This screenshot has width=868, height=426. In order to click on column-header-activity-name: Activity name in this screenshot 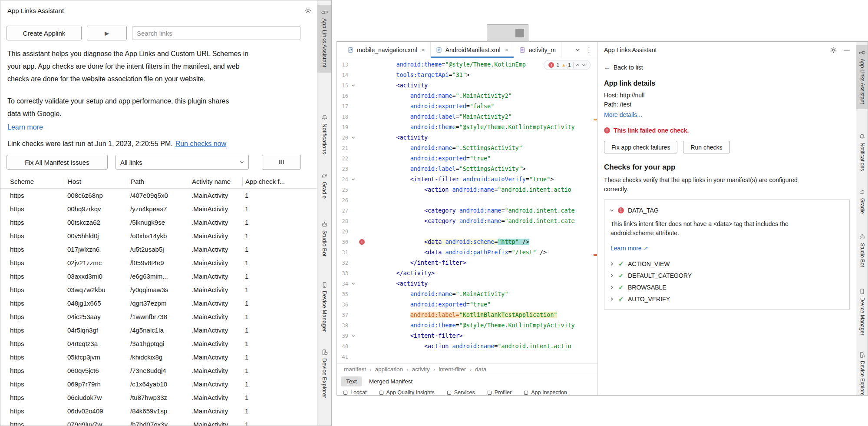, I will do `click(215, 182)`.